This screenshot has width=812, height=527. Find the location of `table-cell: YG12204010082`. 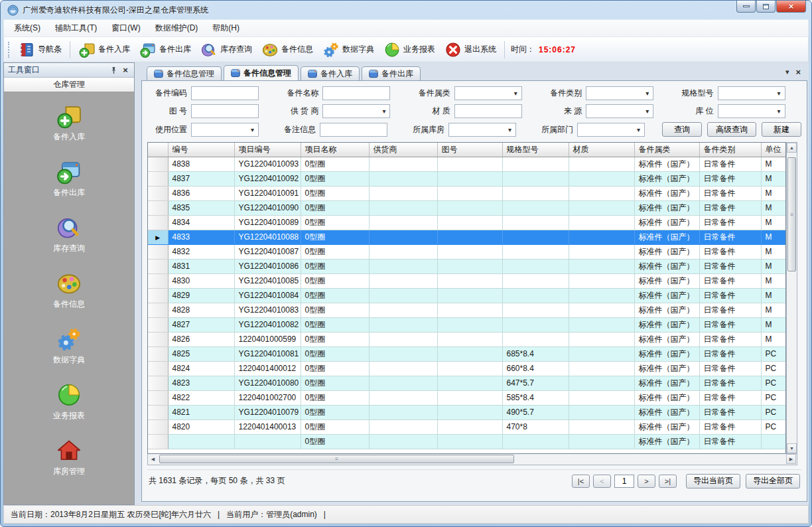

table-cell: YG12204010082 is located at coordinates (267, 325).